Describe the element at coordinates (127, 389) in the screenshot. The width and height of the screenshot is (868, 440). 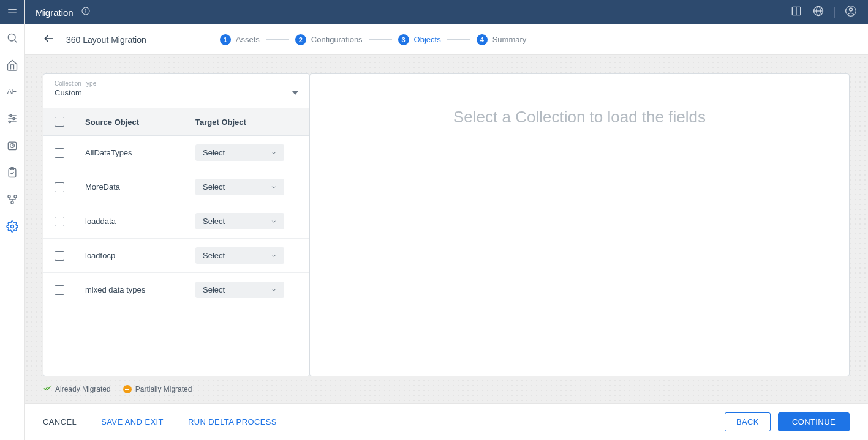
I see `minus-circle-icon` at that location.